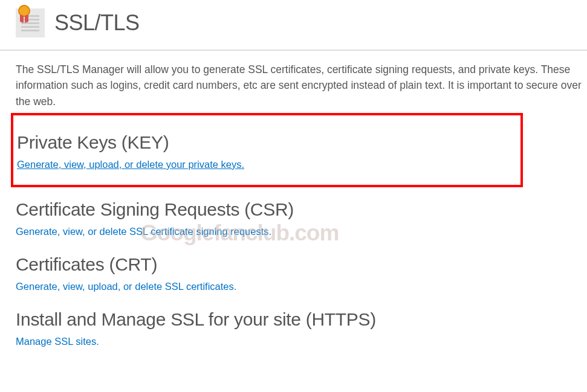 This screenshot has width=587, height=392. What do you see at coordinates (144, 232) in the screenshot?
I see `csr-link: Generate, view, or delete SSL certificat…` at bounding box center [144, 232].